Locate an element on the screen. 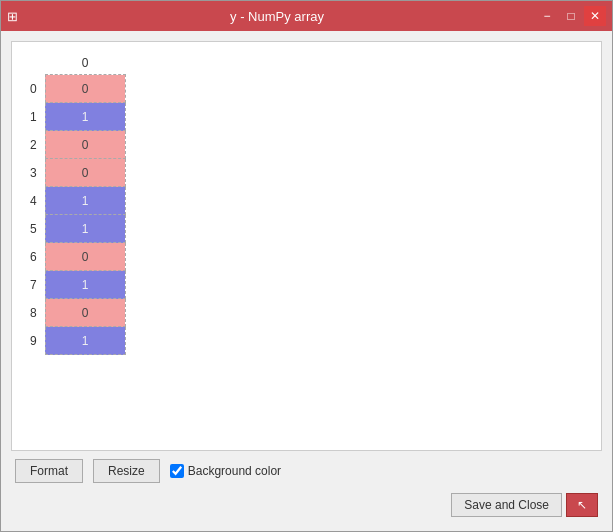 The width and height of the screenshot is (613, 532). save-and-close-button: Save and Close is located at coordinates (506, 505).